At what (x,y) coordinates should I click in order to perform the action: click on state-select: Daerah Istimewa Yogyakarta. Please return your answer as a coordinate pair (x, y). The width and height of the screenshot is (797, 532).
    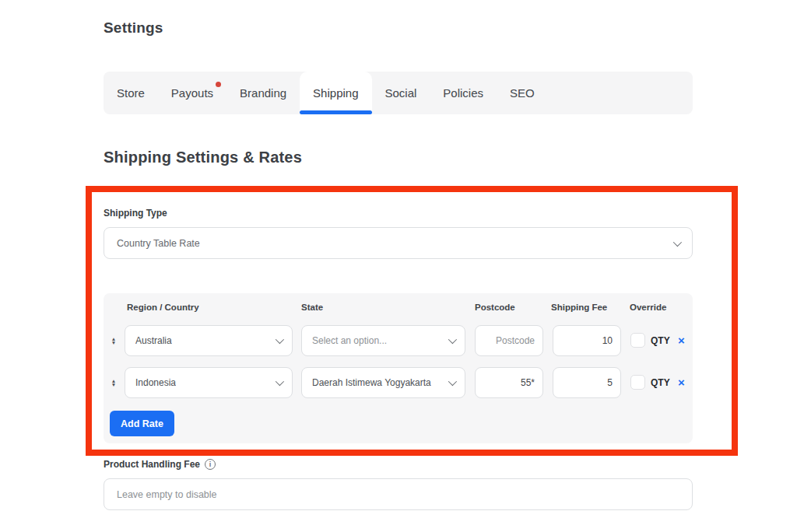
    Looking at the image, I should click on (383, 383).